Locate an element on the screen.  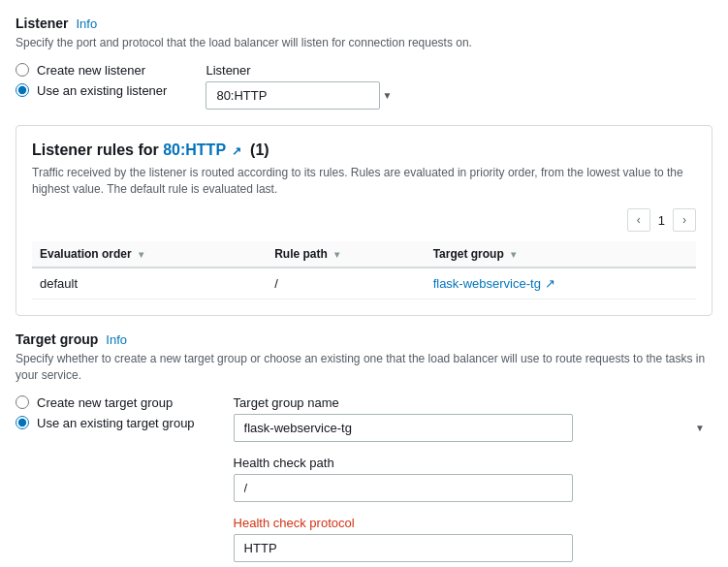
listener-select-col: Listener 80:HTTP 443:HTTPS ▼ is located at coordinates (302, 86).